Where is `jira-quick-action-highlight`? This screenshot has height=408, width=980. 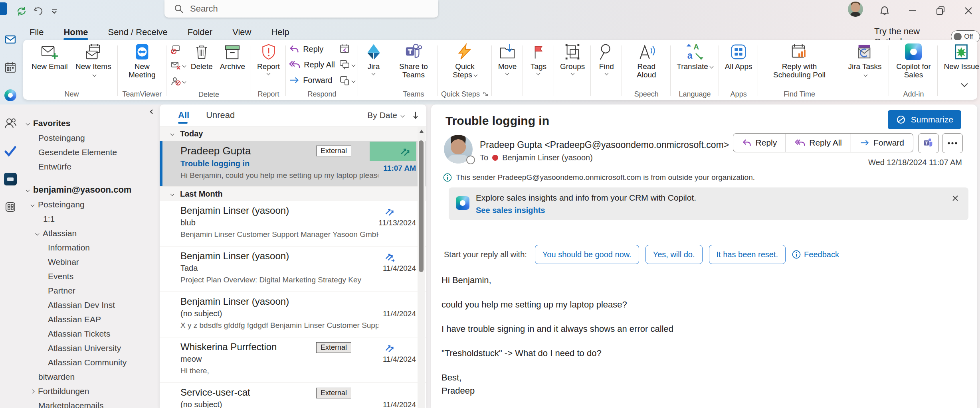 jira-quick-action-highlight is located at coordinates (393, 151).